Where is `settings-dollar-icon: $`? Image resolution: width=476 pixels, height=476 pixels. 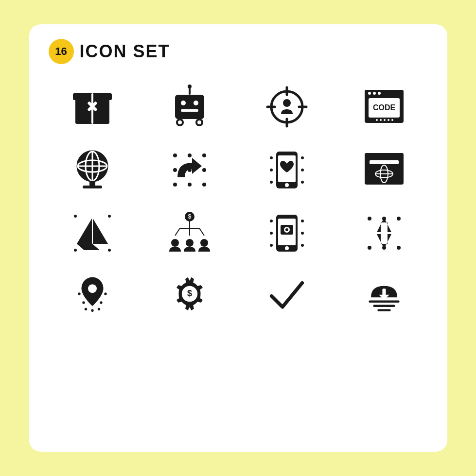 settings-dollar-icon: $ is located at coordinates (190, 294).